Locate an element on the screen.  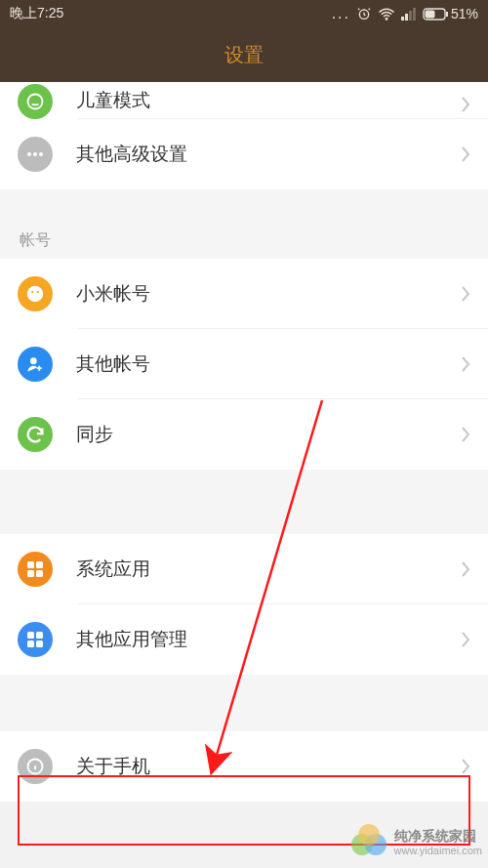
row-advanced-settings: 其他高级设置 is located at coordinates (244, 154).